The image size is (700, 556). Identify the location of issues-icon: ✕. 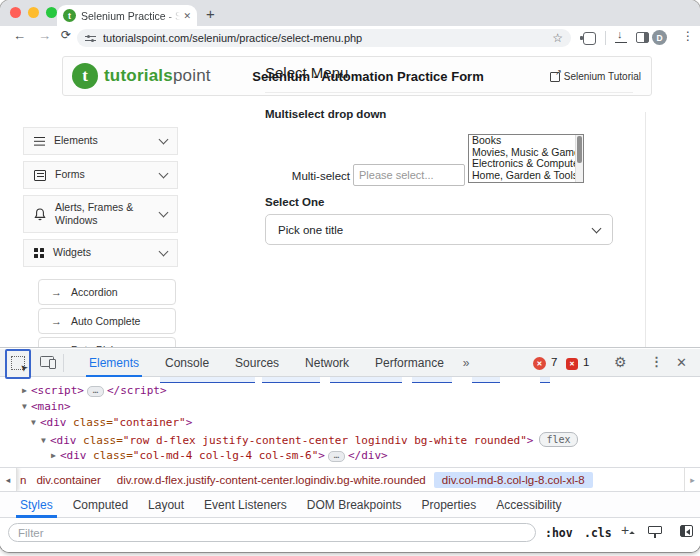
(572, 364).